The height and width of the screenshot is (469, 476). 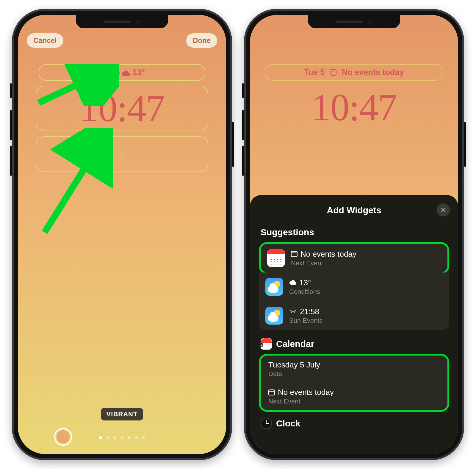 What do you see at coordinates (354, 210) in the screenshot?
I see `sheet-title: Add Widgets` at bounding box center [354, 210].